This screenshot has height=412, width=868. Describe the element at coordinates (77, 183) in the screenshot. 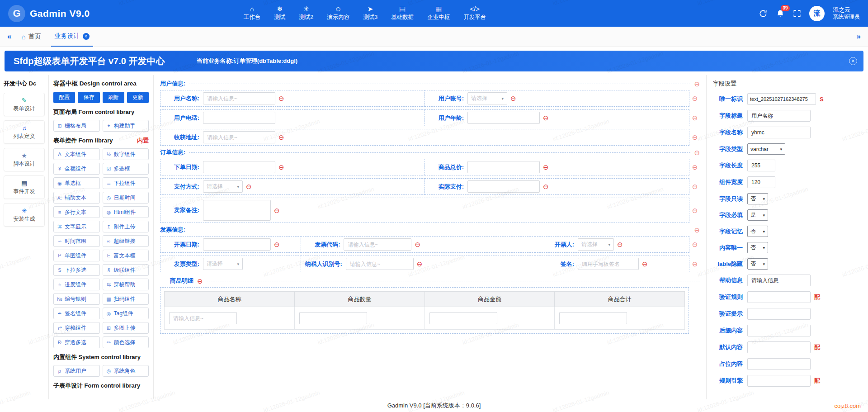

I see `control-item: ◉单选框` at that location.